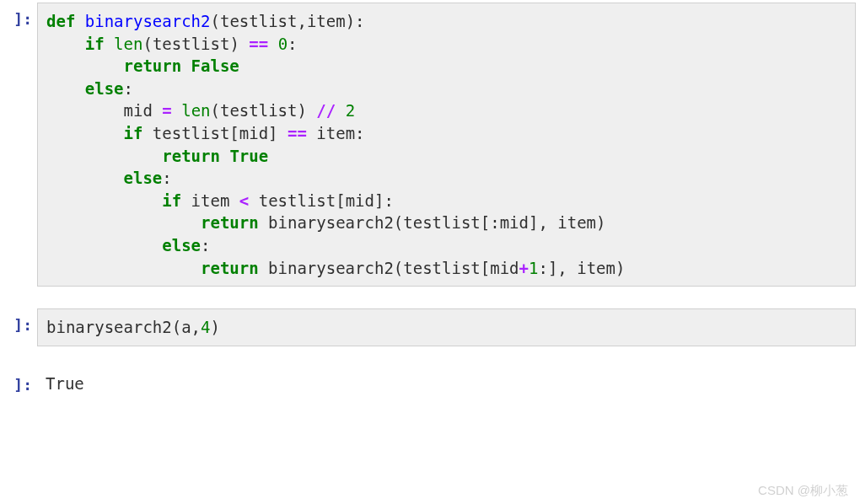 The height and width of the screenshot is (504, 860). Describe the element at coordinates (336, 133) in the screenshot. I see `code-token: item:` at that location.